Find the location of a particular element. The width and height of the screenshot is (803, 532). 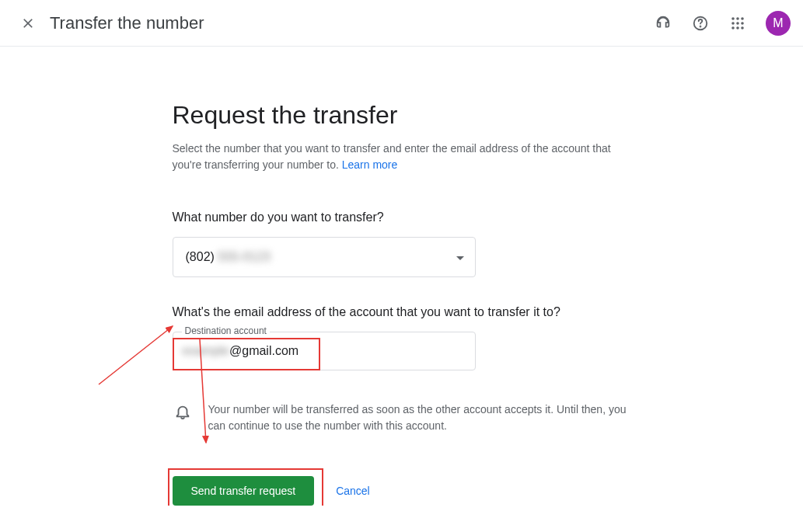

email-suffix: @gmail.com is located at coordinates (264, 351).